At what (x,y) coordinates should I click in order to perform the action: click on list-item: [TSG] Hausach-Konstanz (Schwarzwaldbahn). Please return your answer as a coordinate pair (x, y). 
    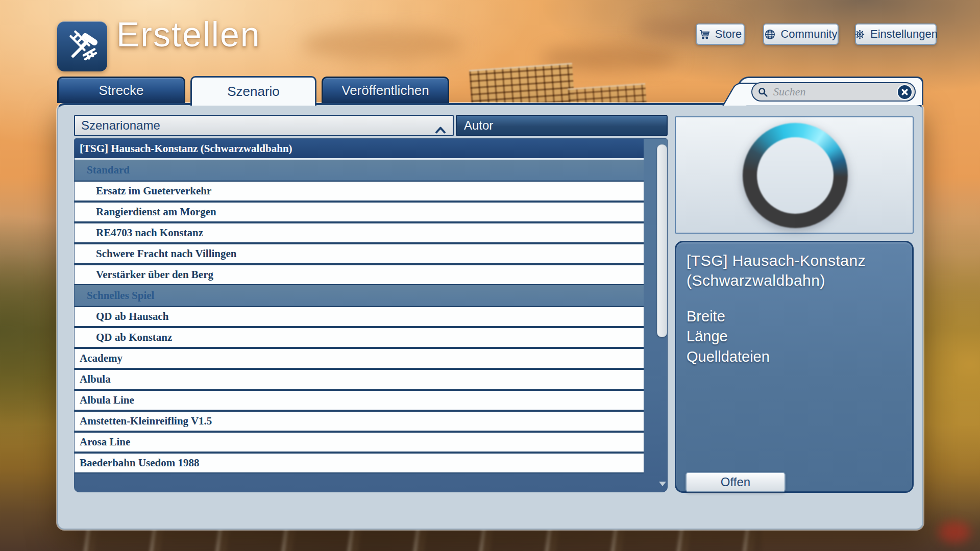
    Looking at the image, I should click on (359, 149).